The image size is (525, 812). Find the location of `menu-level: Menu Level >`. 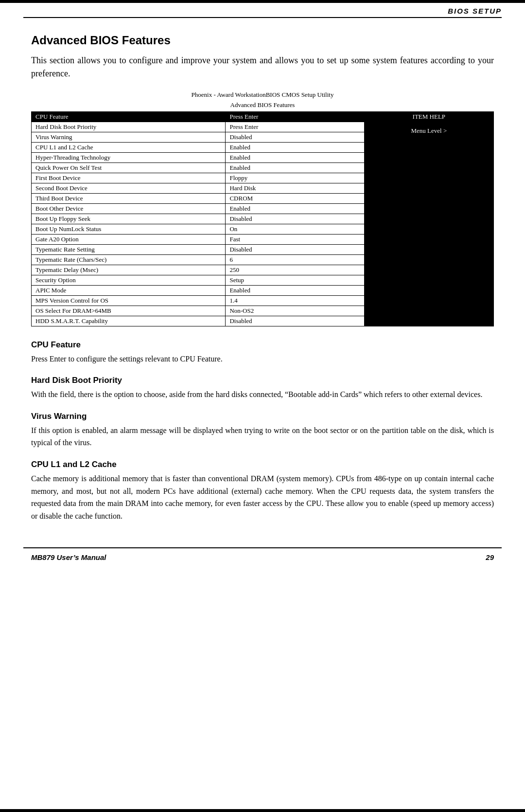

menu-level: Menu Level > is located at coordinates (429, 130).